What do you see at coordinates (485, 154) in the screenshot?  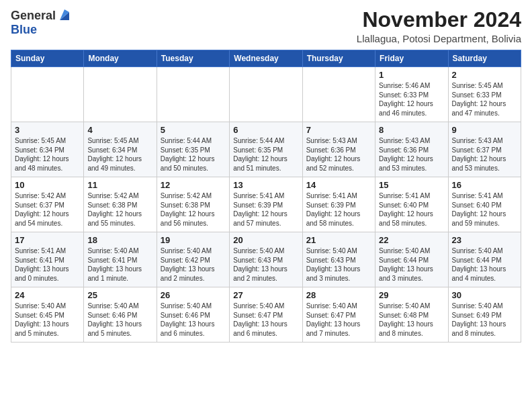 I see `cell-info-text: Sunrise: 5:43 AM Sunset: 6:37 PM Dayligh…` at bounding box center [485, 154].